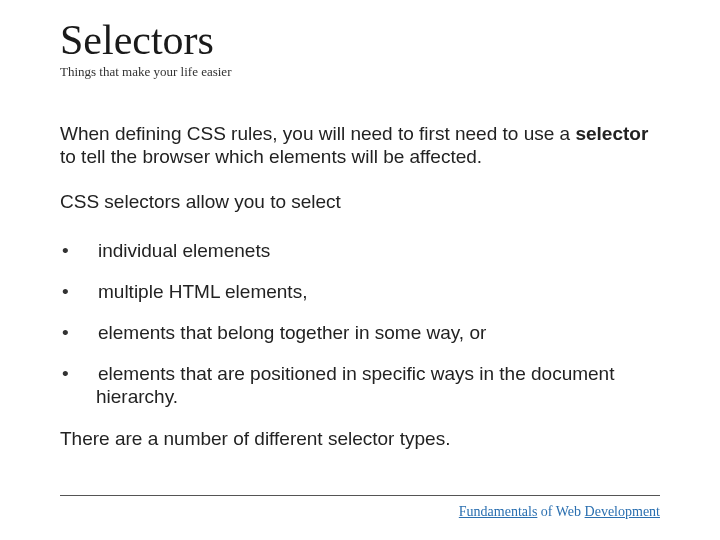 The image size is (720, 540). What do you see at coordinates (622, 512) in the screenshot?
I see `footer-word: Development` at bounding box center [622, 512].